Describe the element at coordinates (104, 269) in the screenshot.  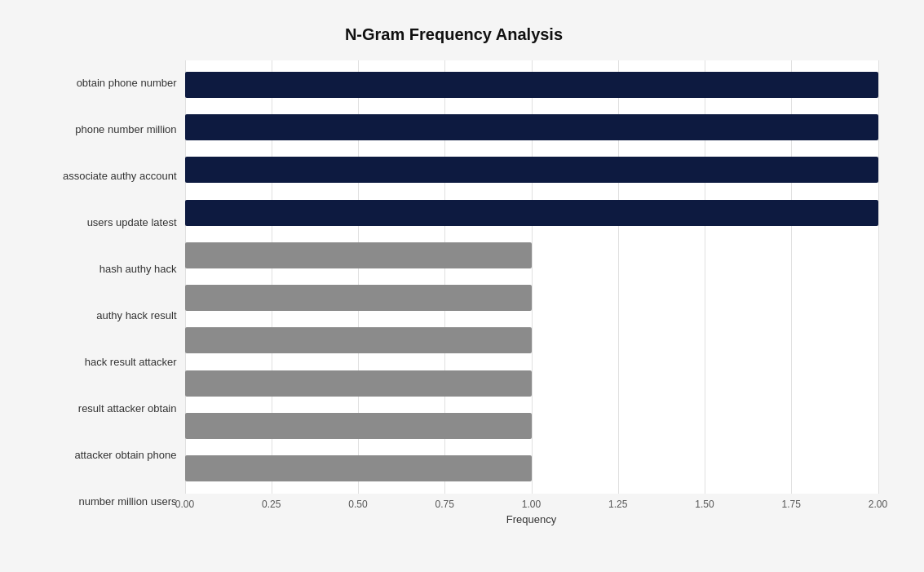
I see `y-label: hash authy hack` at that location.